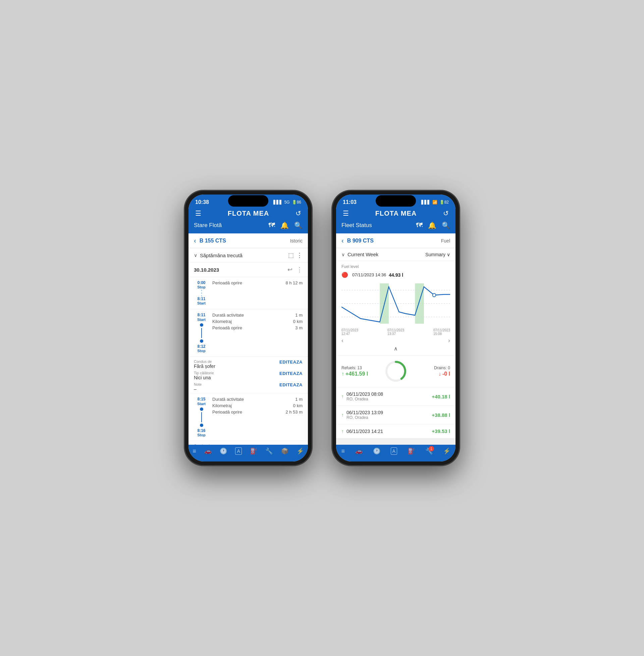  I want to click on chart-dates: 07/11/202312:47 07/11/202313:37 07/11/20…, so click(396, 332).